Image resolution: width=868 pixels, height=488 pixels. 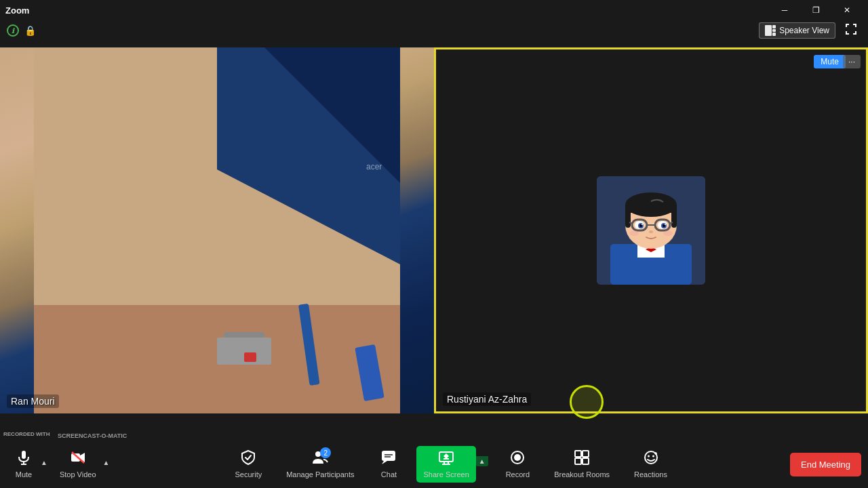 What do you see at coordinates (374, 167) in the screenshot?
I see `svg-text: acer` at bounding box center [374, 167].